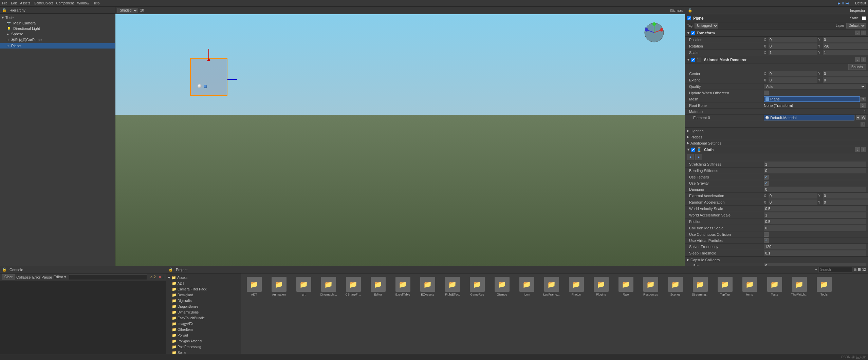 The image size is (868, 360). Describe the element at coordinates (204, 295) in the screenshot. I see `tree-demigiant: 📁 Demigiant` at that location.